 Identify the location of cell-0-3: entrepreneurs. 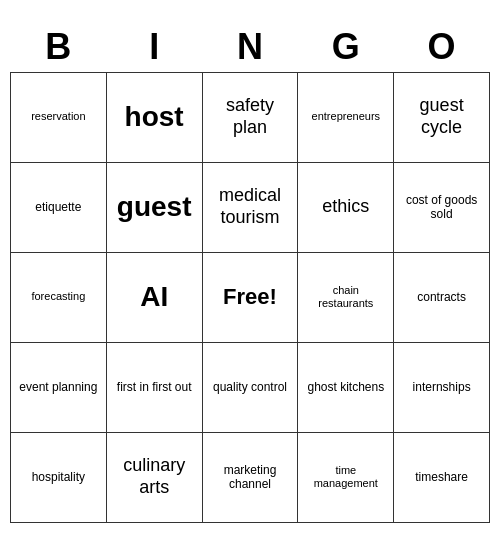
(346, 117).